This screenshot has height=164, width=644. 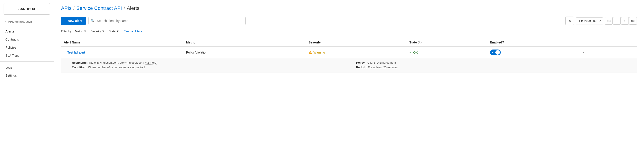 What do you see at coordinates (584, 52) in the screenshot?
I see `more-options-button: ⋮` at bounding box center [584, 52].